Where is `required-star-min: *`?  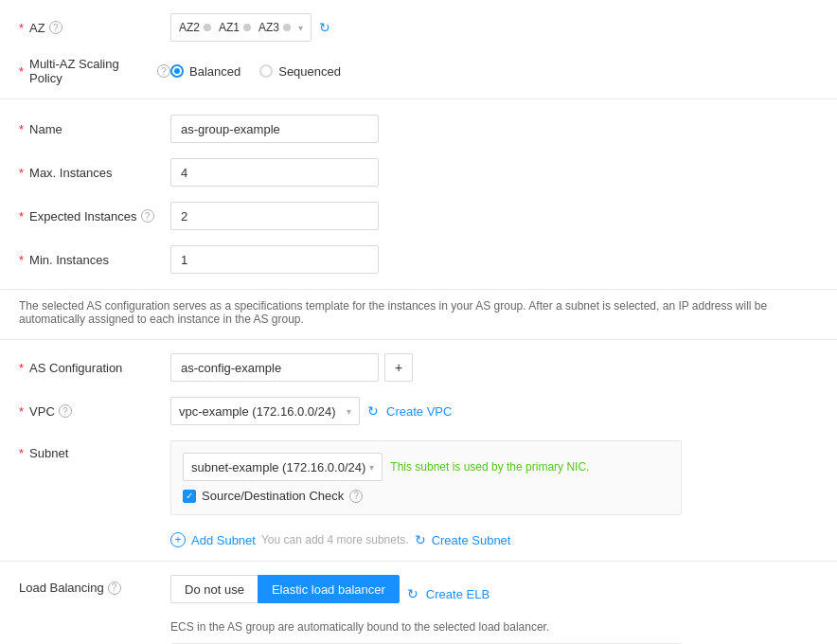
required-star-min: * is located at coordinates (21, 259).